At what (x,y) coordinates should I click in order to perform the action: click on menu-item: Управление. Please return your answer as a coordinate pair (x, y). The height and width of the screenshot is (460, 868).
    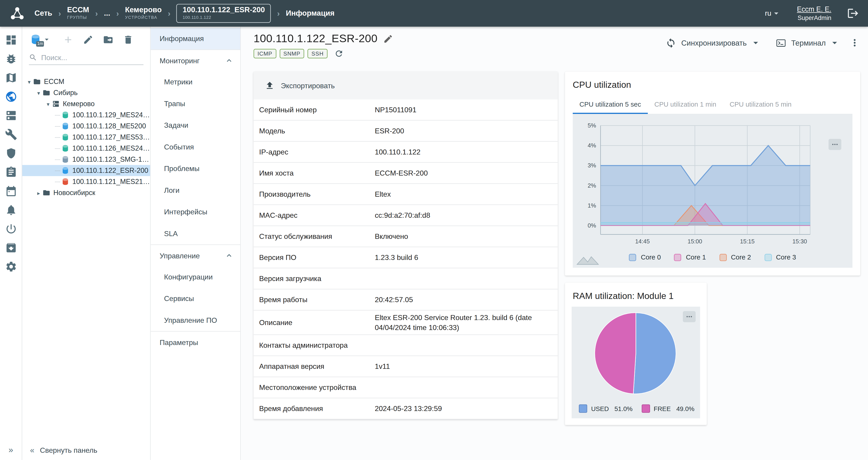
    Looking at the image, I should click on (195, 255).